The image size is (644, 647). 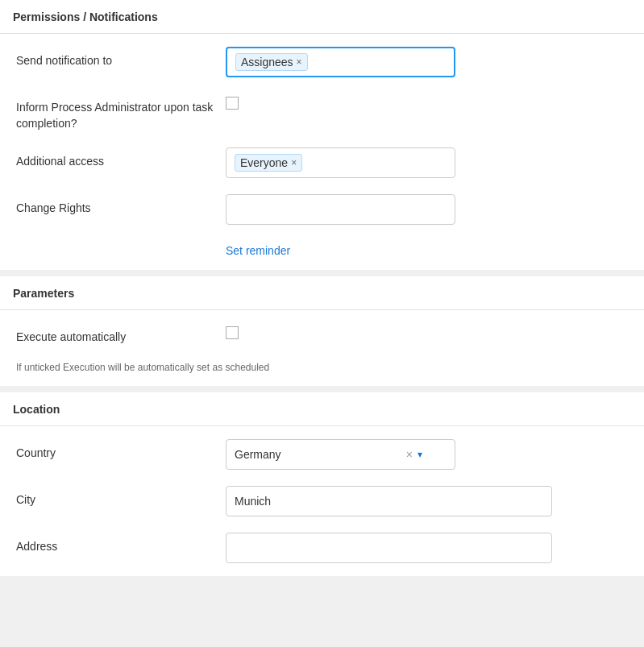 What do you see at coordinates (121, 334) in the screenshot?
I see `execute-auto-label: Execute automatically` at bounding box center [121, 334].